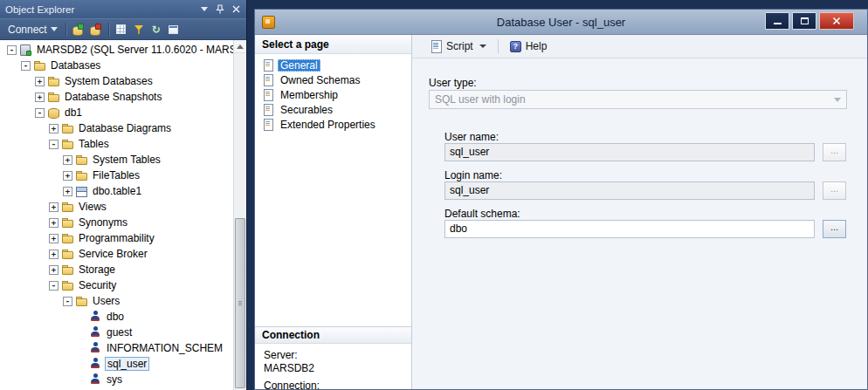 The image size is (868, 390). I want to click on vertical-scrollbar, so click(239, 215).